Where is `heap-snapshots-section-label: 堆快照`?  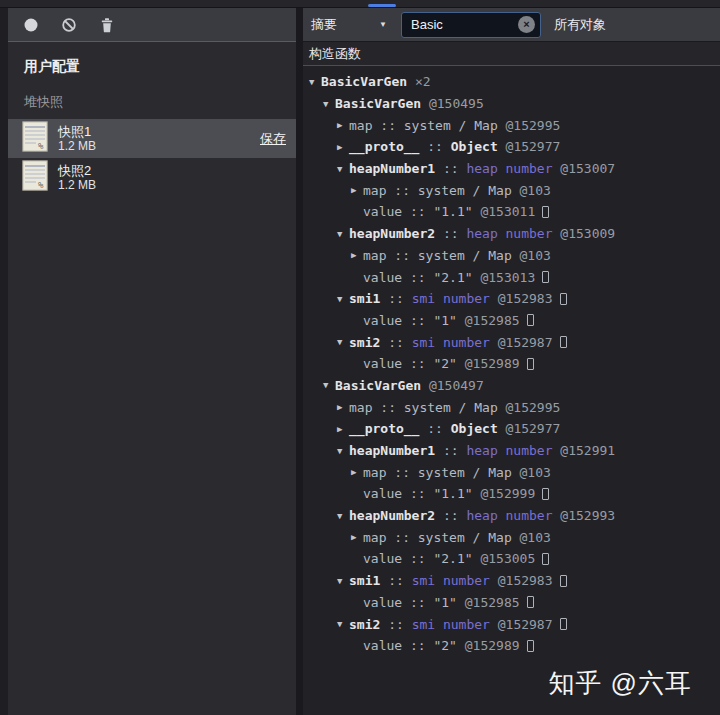
heap-snapshots-section-label: 堆快照 is located at coordinates (160, 102).